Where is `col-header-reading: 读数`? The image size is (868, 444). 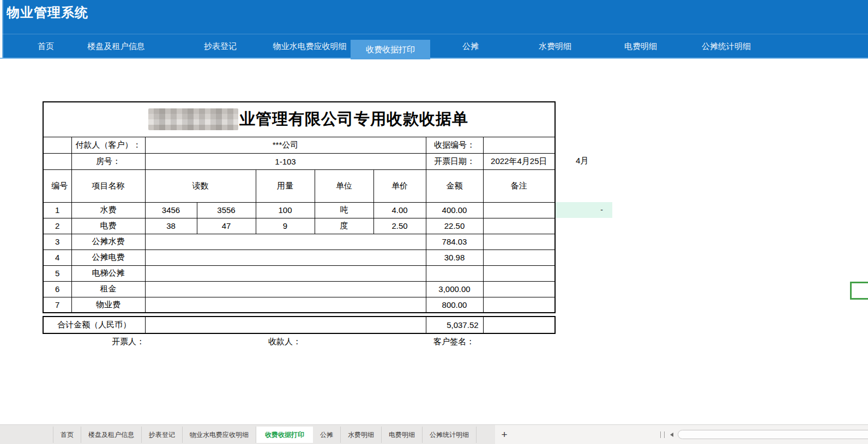 col-header-reading: 读数 is located at coordinates (201, 186).